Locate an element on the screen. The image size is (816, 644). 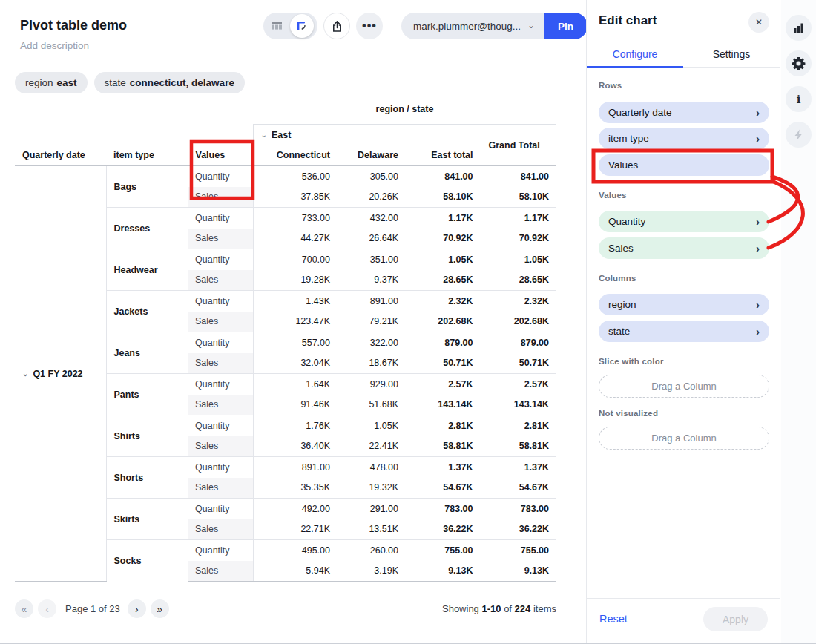
item-type-cell: Socks is located at coordinates (147, 561).